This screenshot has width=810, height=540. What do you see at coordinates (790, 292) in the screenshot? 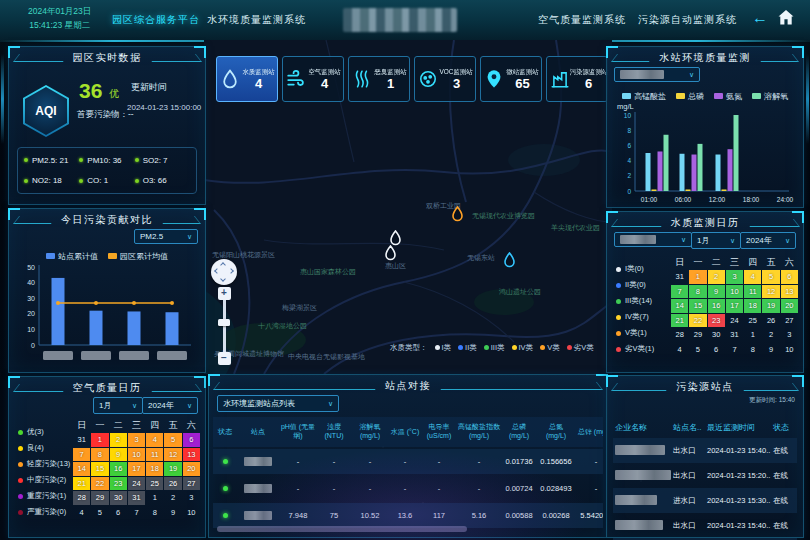
I see `water-calendar-day: 13` at bounding box center [790, 292].